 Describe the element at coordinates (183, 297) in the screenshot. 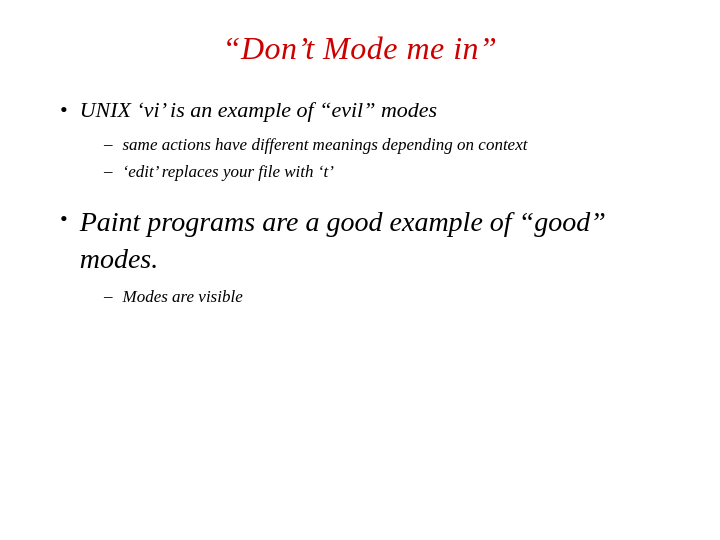

I see `sub-bullet-text-2-1: Modes are visible` at that location.